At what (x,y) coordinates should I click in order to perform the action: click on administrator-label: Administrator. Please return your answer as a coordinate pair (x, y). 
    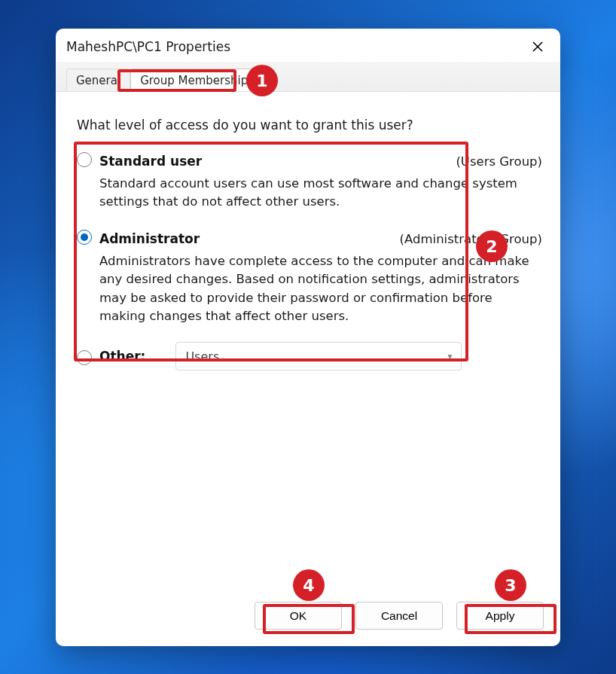
    Looking at the image, I should click on (149, 239).